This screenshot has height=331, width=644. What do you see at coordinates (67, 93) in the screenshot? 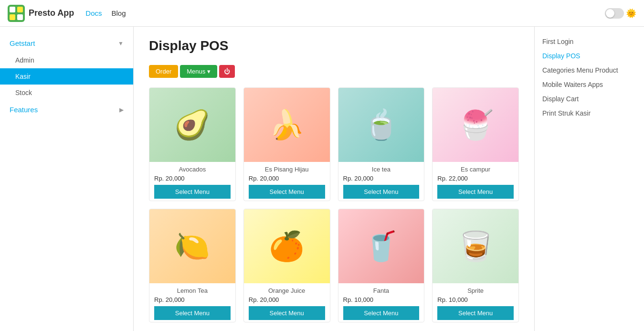
I see `sidebar-item-stock: Stock` at bounding box center [67, 93].